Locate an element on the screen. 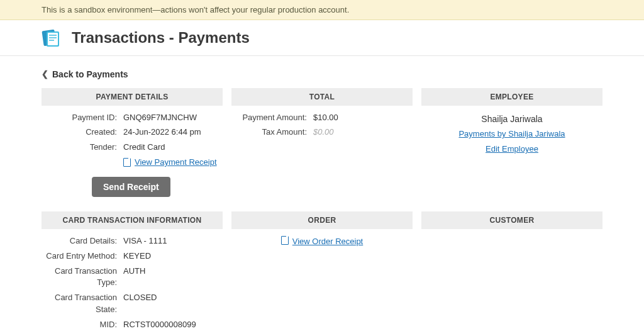 The height and width of the screenshot is (331, 644). employee-header: EMPLOYEE is located at coordinates (512, 97).